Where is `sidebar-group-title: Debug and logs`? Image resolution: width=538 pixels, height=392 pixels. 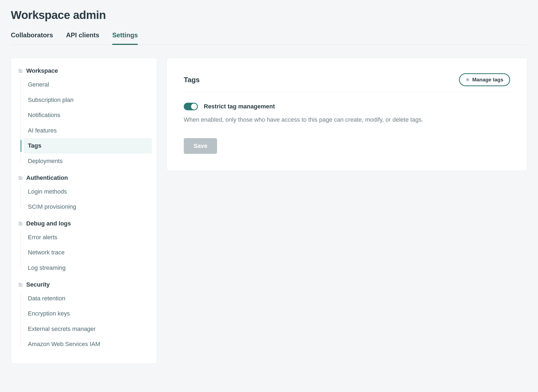
sidebar-group-title: Debug and logs is located at coordinates (49, 224).